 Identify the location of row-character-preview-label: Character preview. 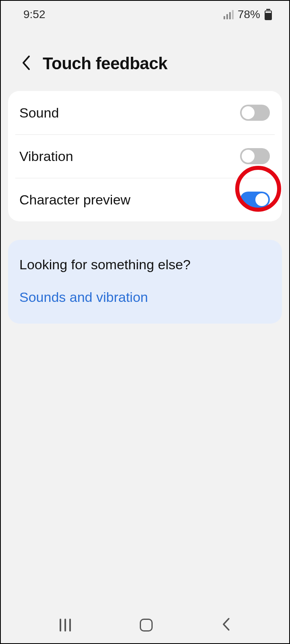
(75, 200).